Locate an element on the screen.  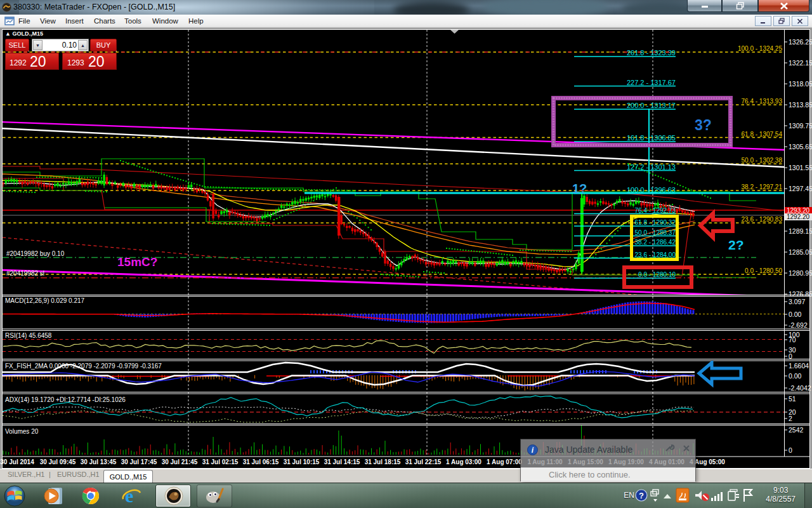
svg-text: 1322.15 is located at coordinates (801, 63).